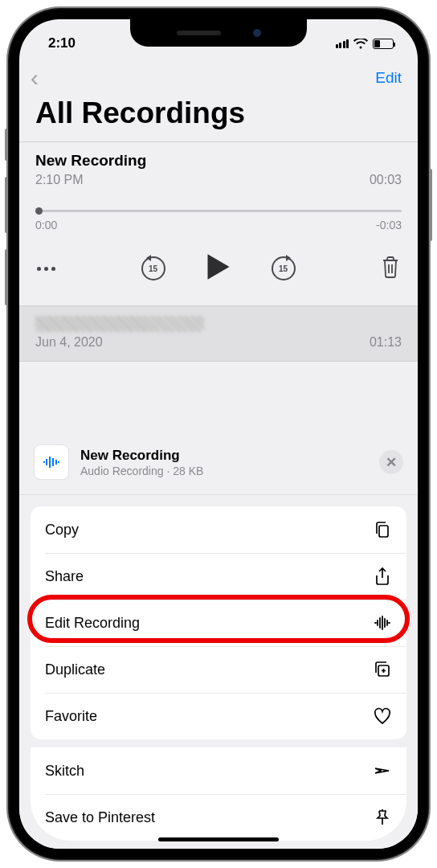 The image size is (437, 868). I want to click on action-label: Copy, so click(62, 530).